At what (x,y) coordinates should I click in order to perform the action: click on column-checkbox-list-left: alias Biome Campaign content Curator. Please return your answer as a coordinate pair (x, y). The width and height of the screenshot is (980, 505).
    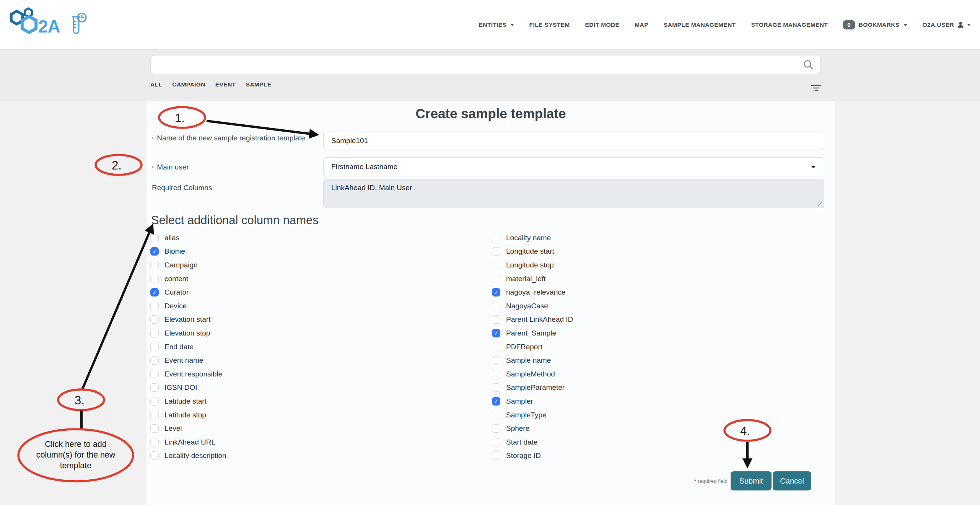
    Looking at the image, I should click on (188, 347).